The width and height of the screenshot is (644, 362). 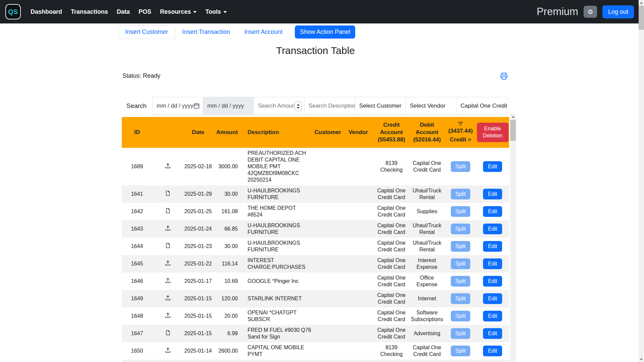 What do you see at coordinates (278, 351) in the screenshot?
I see `cell-description: CAPITAL ONE MOBILE PYMT` at bounding box center [278, 351].